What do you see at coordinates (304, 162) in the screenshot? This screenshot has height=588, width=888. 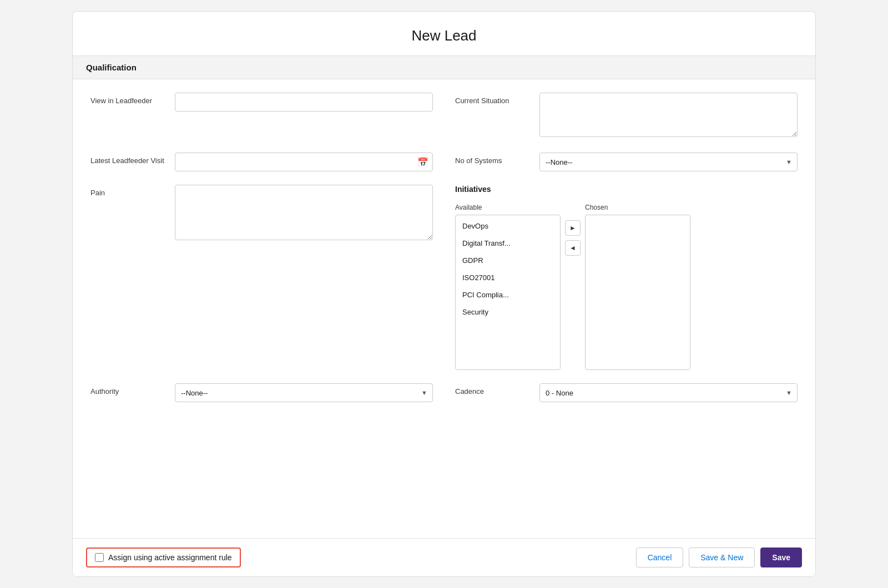 I see `input-latest-leadfeeder-visit` at bounding box center [304, 162].